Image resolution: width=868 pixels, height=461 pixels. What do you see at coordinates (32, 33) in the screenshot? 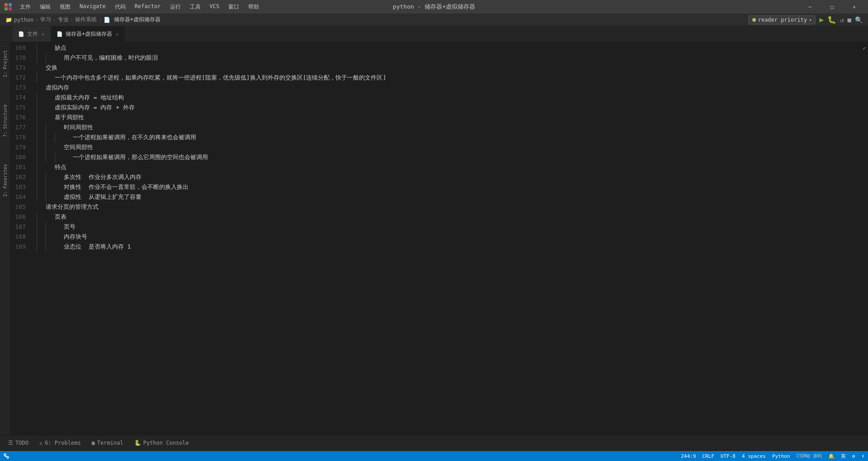
I see `tab-file: 📄 文件 ✕` at bounding box center [32, 33].